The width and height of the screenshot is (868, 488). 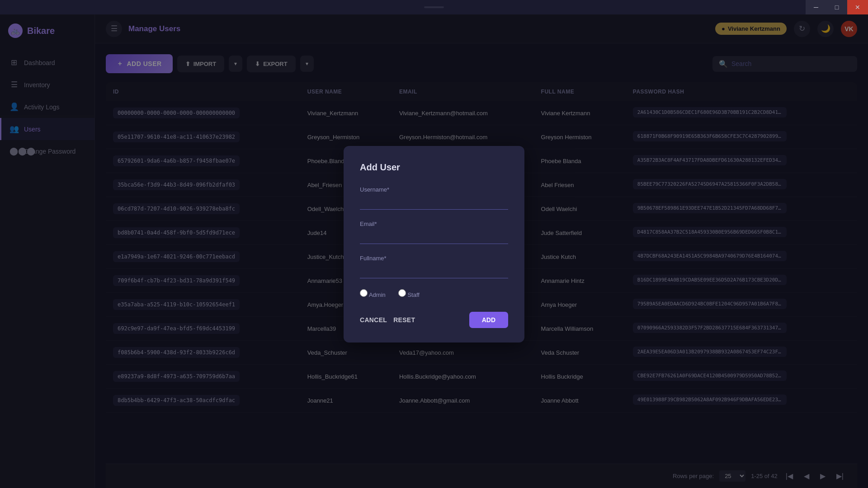 What do you see at coordinates (434, 167) in the screenshot?
I see `modal-title: Add User` at bounding box center [434, 167].